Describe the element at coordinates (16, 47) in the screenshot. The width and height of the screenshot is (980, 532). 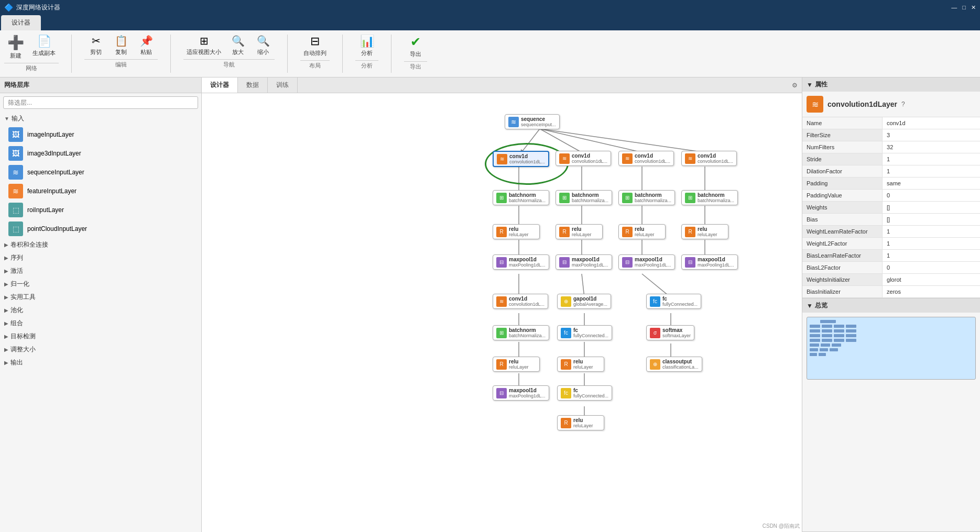
I see `new-button: ➕ 新建` at that location.